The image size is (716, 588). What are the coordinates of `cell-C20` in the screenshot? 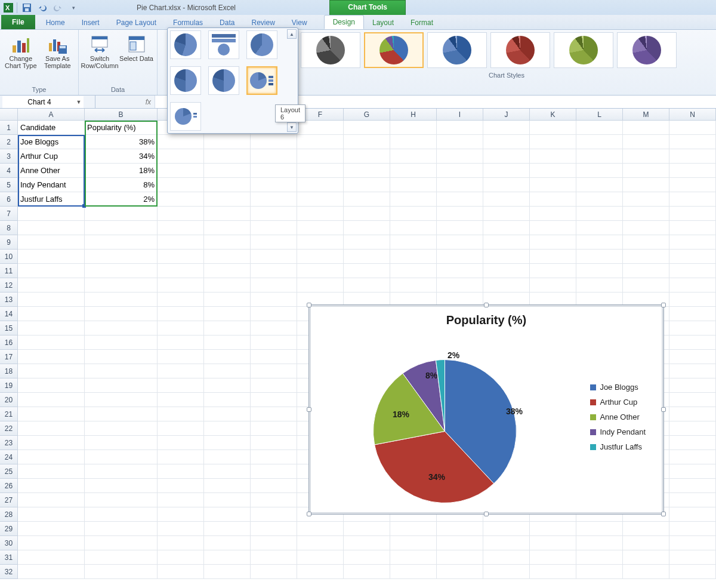 It's located at (181, 400).